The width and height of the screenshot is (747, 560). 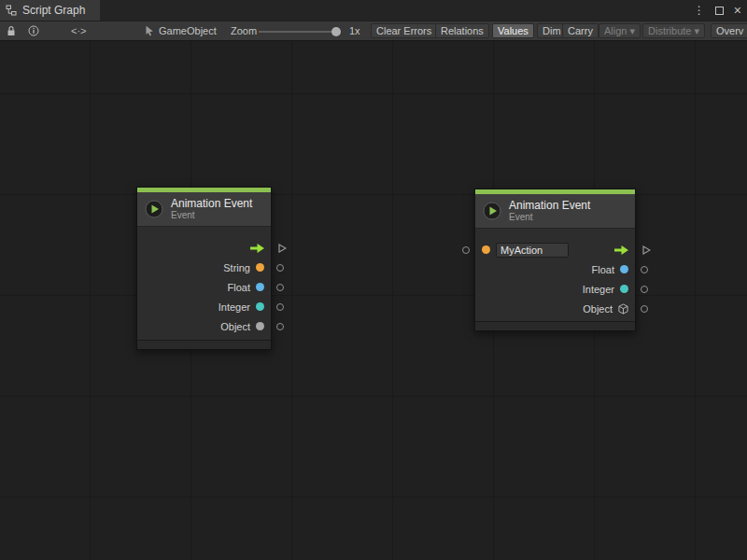 I want to click on distribute-label: Distribute, so click(x=669, y=31).